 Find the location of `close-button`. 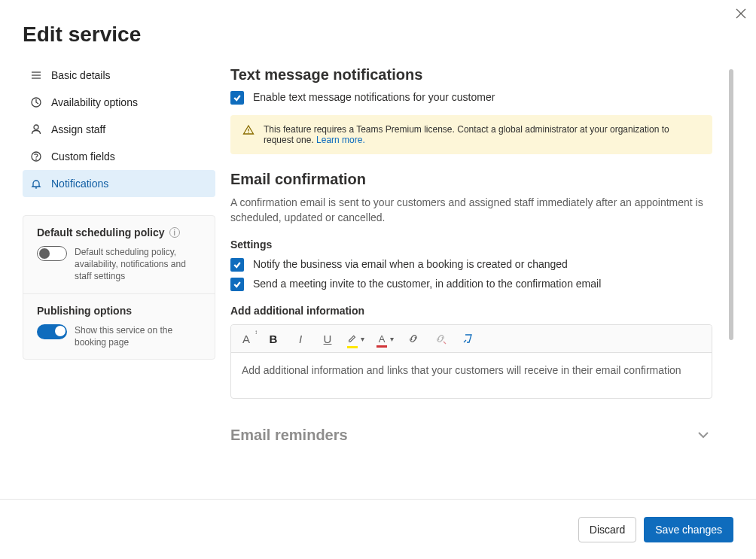

close-button is located at coordinates (741, 14).